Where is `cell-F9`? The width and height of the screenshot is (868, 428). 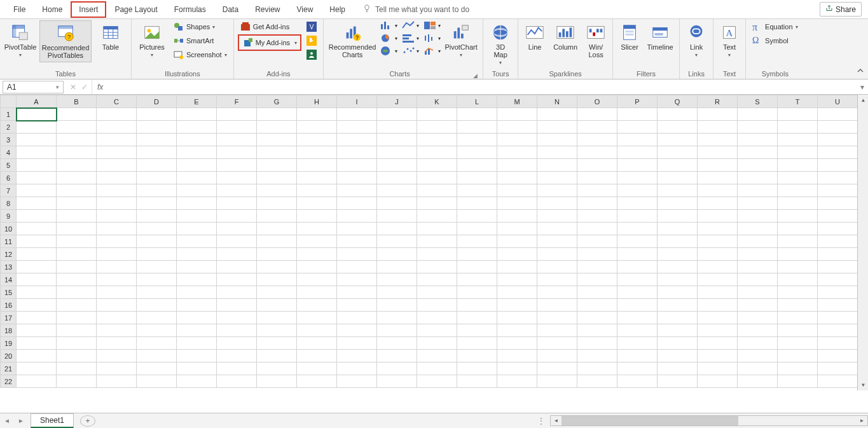
cell-F9 is located at coordinates (237, 216).